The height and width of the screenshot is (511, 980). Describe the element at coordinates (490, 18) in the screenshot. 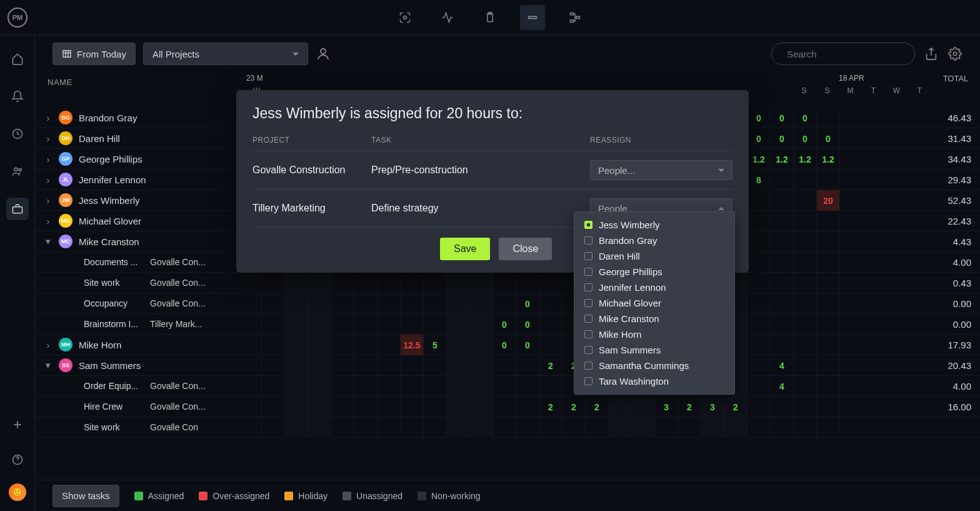

I see `clipboard-icon` at that location.